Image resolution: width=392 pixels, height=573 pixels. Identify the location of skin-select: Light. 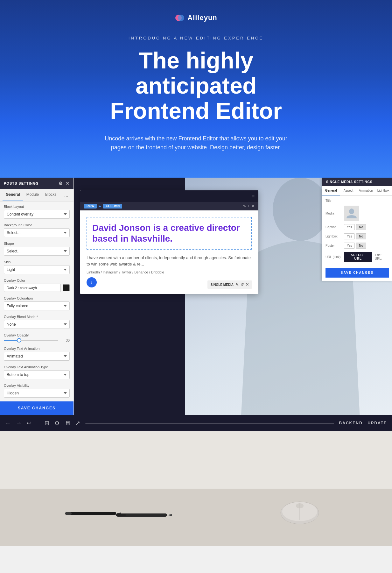
(37, 270).